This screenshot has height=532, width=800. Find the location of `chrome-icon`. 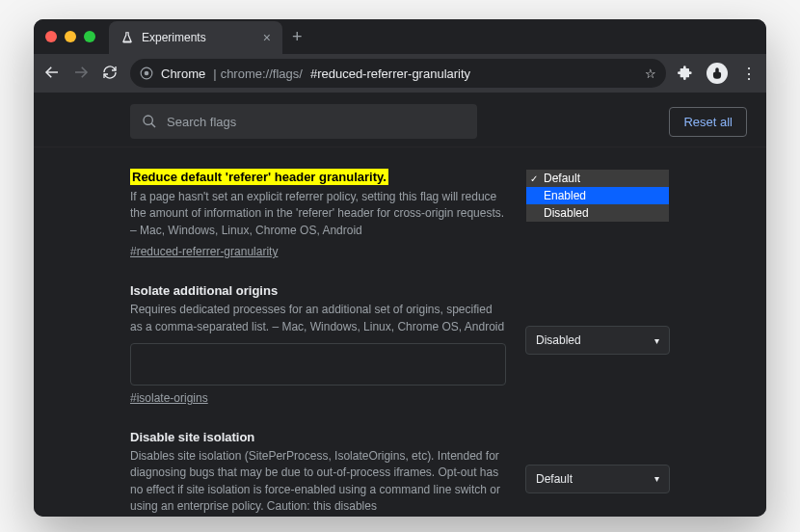

chrome-icon is located at coordinates (147, 73).